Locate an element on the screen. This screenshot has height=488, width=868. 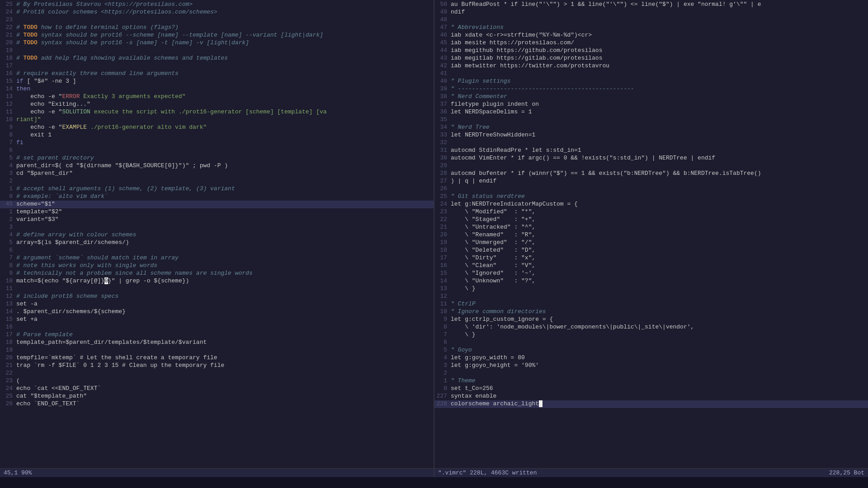
line-content: " Plugin settings is located at coordinates (658, 81).